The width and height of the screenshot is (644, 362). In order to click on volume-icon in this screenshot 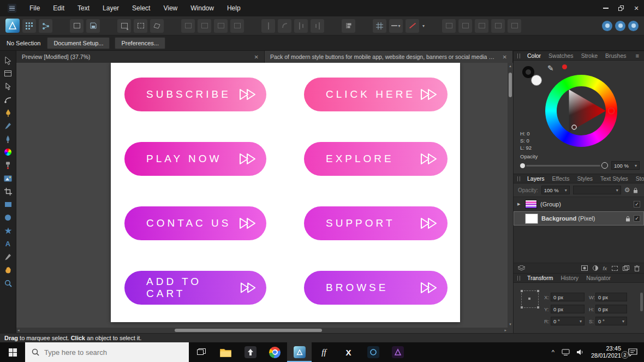, I will do `click(581, 352)`.